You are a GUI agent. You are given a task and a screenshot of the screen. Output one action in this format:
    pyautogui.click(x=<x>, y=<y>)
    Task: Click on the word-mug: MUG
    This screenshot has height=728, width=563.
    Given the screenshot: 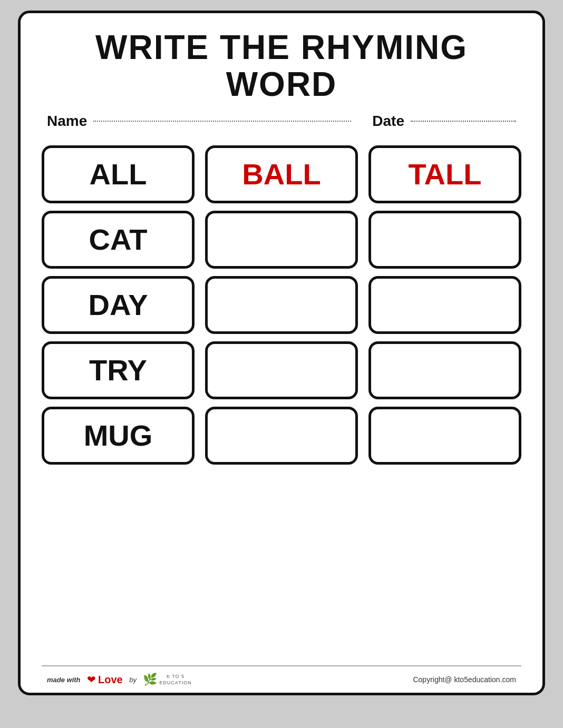 What is the action you would take?
    pyautogui.click(x=118, y=435)
    